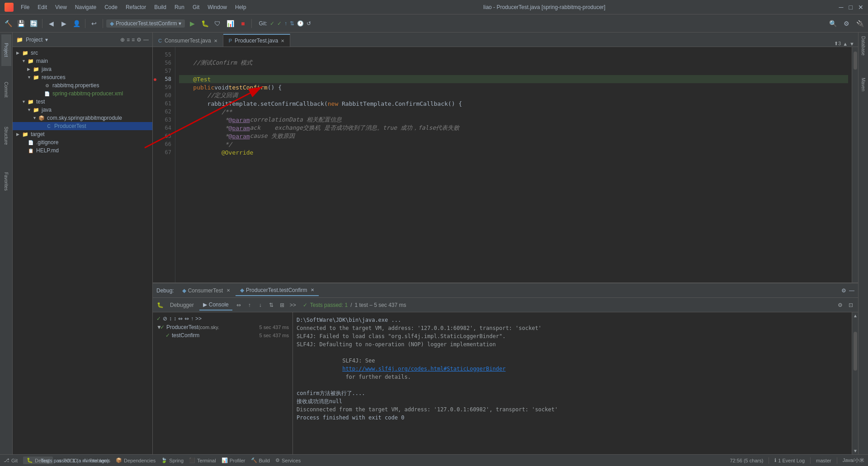 The width and height of the screenshot is (868, 466). Describe the element at coordinates (170, 319) in the screenshot. I see `test-sort1-btn: ↕` at that location.